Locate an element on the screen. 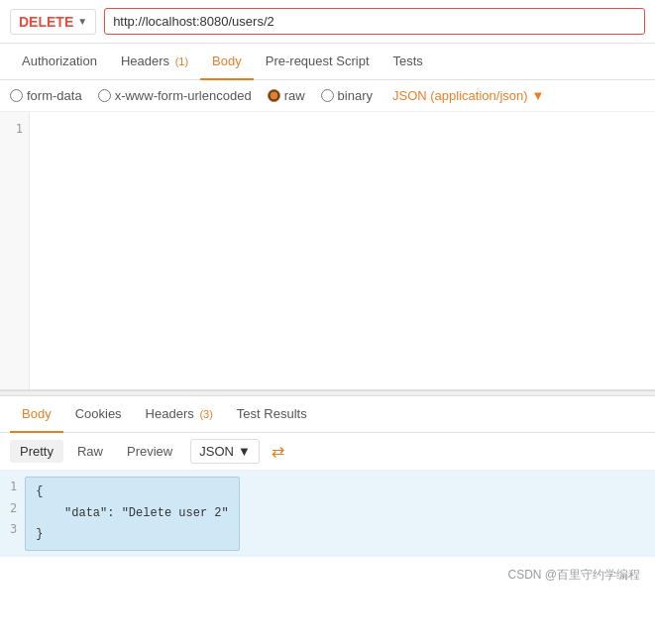 This screenshot has height=644, width=655. response-tabs: Body Cookies Headers (3) Test Results is located at coordinates (327, 414).